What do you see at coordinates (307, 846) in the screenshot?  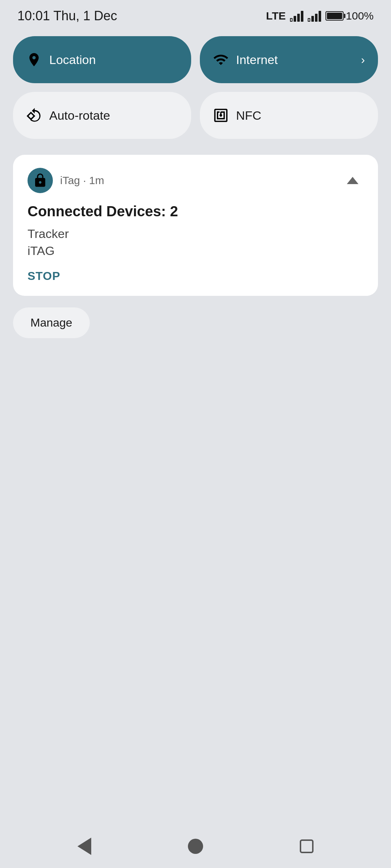 I see `recent-icon` at bounding box center [307, 846].